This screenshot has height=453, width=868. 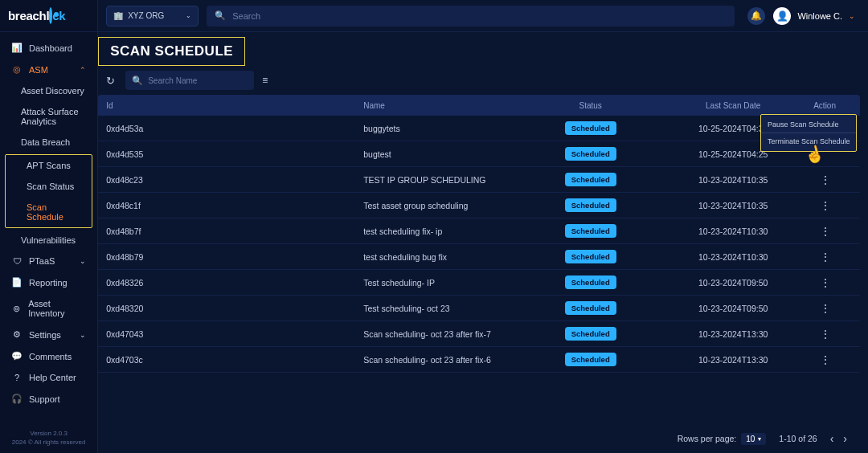 I want to click on report-icon: 📄, so click(x=17, y=283).